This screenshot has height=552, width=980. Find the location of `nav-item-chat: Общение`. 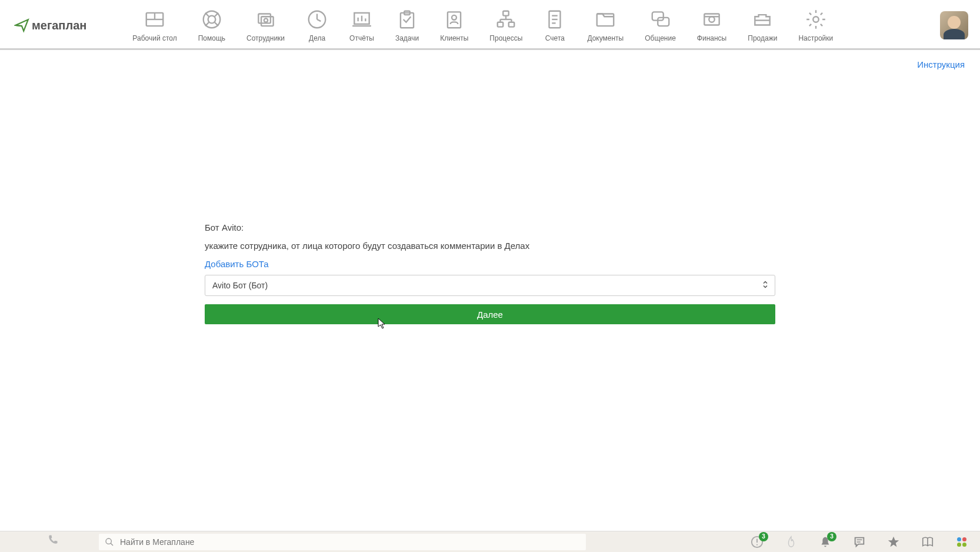

nav-item-chat: Общение is located at coordinates (660, 25).